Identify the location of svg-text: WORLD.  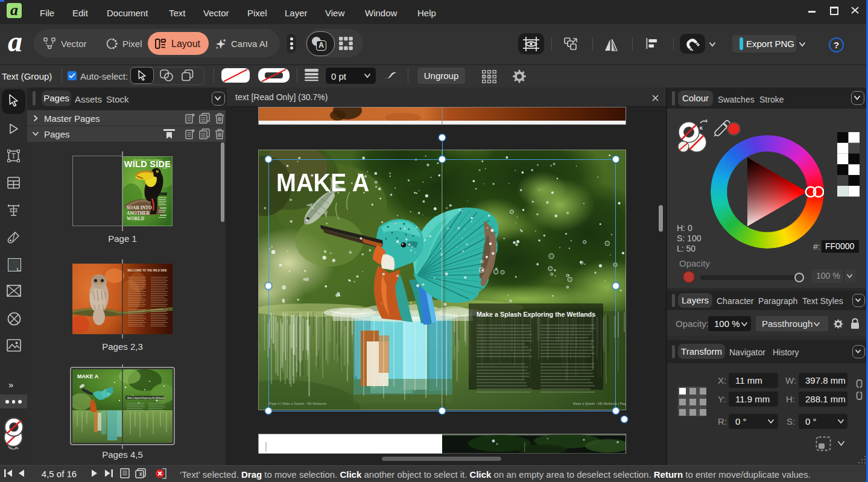
(136, 218).